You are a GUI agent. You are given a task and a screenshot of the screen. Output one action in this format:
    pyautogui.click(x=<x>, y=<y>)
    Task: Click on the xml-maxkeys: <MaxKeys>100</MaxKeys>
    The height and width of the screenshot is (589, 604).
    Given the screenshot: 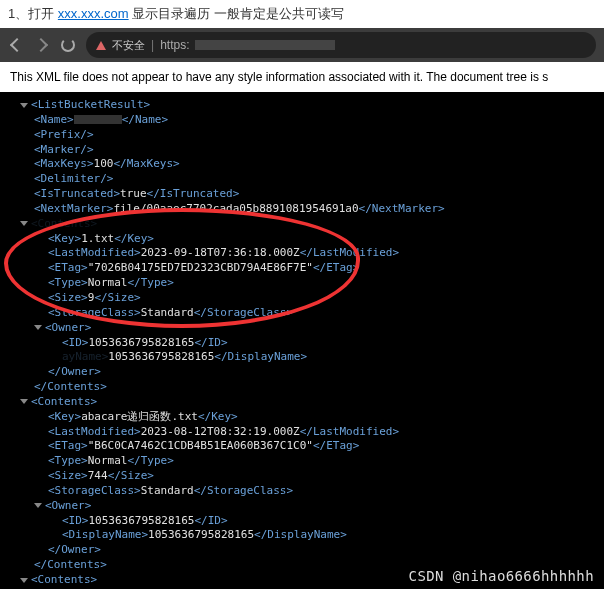 What is the action you would take?
    pyautogui.click(x=304, y=164)
    